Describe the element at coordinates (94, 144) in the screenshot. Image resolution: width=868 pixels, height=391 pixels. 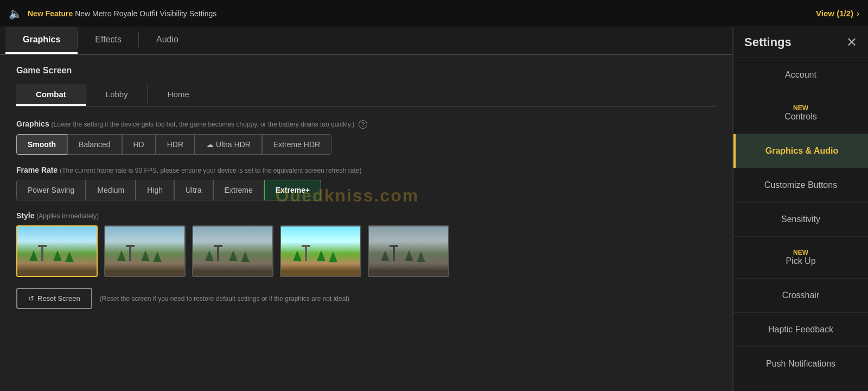
I see `graphics-balanced-btn: Balanced` at that location.